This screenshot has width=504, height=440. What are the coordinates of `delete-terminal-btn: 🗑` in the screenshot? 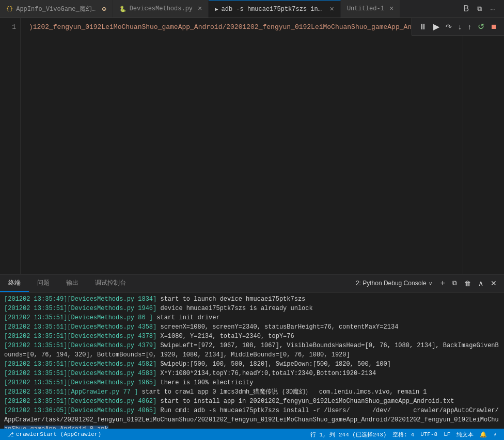 It's located at (468, 284).